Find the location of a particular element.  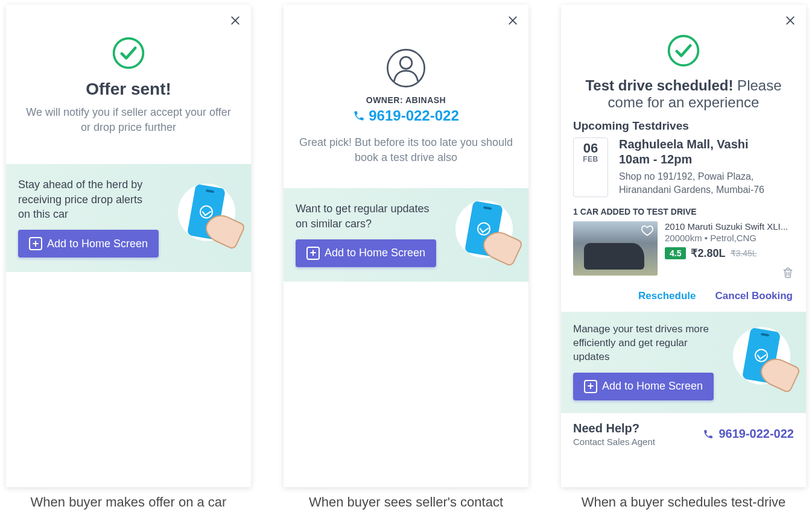

car-title: 2010 Maruti Suzuki Swift XLI... is located at coordinates (728, 227).